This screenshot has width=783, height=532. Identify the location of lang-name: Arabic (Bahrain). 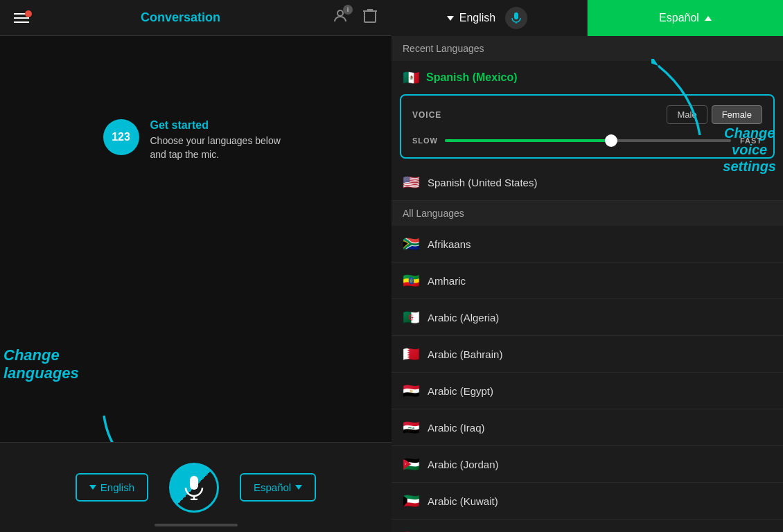
(465, 355).